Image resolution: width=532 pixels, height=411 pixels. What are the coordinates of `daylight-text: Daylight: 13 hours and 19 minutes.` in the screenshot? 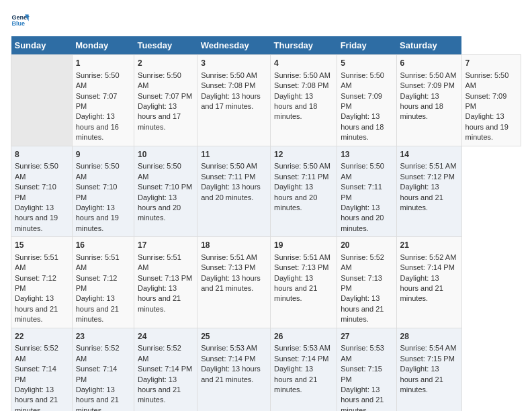 It's located at (487, 126).